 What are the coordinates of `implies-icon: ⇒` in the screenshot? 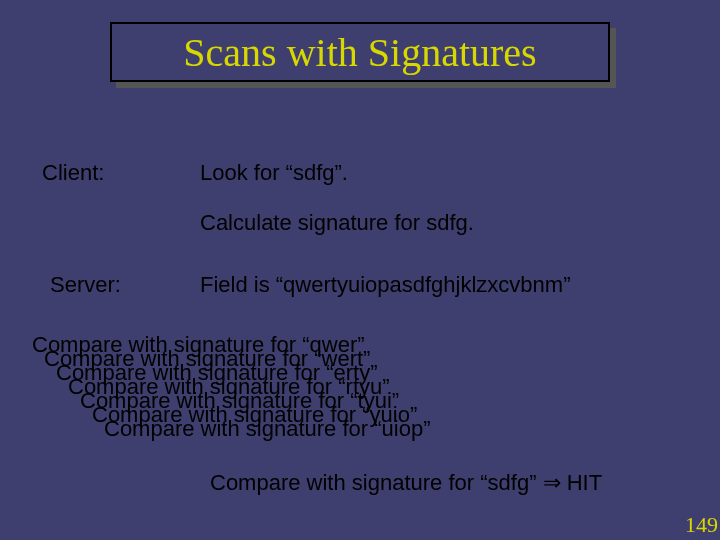 It's located at (552, 482).